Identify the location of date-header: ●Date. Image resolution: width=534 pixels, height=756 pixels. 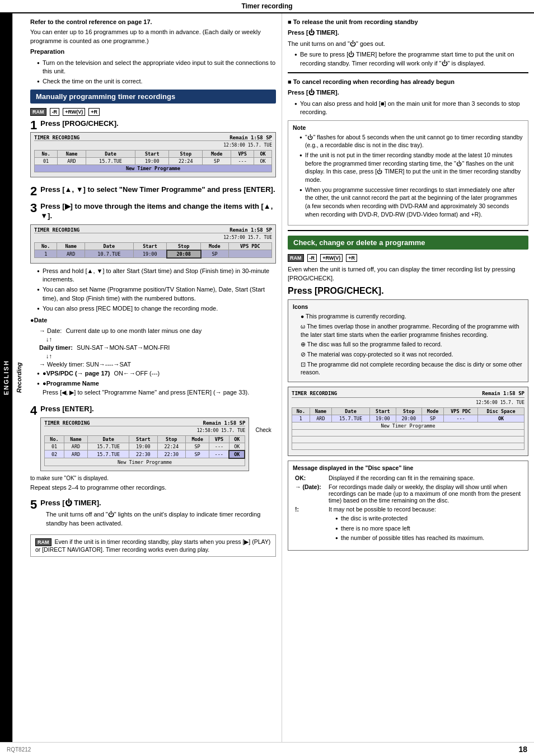
(153, 320).